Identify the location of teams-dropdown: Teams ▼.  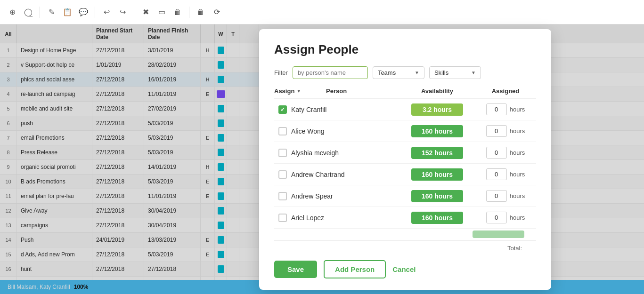
(399, 72).